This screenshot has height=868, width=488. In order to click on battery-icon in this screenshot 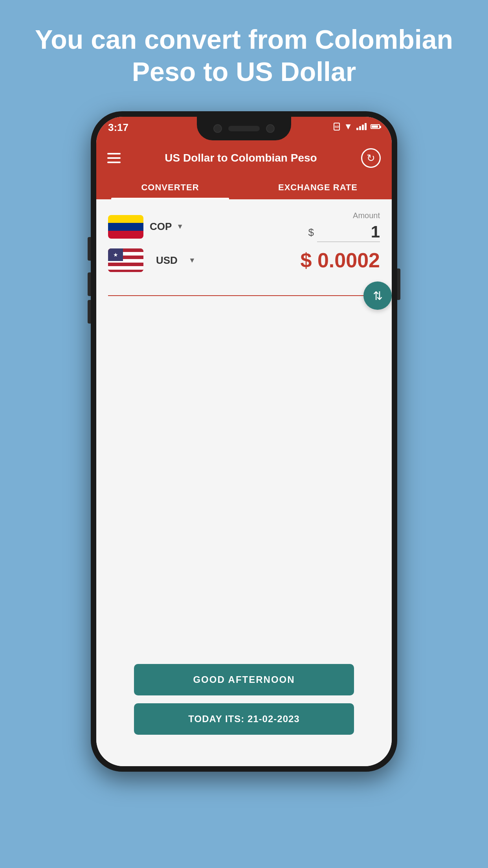, I will do `click(375, 127)`.